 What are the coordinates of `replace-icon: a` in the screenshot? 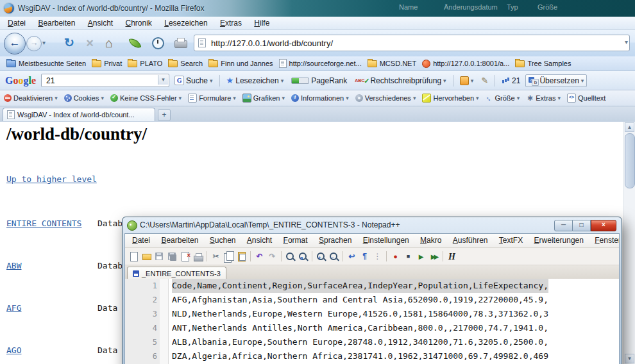 It's located at (303, 256).